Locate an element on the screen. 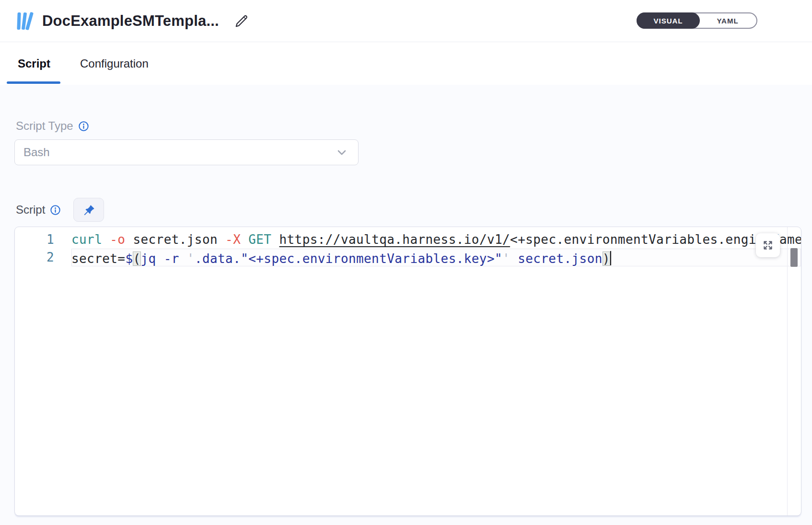  script-label: Script is located at coordinates (31, 210).